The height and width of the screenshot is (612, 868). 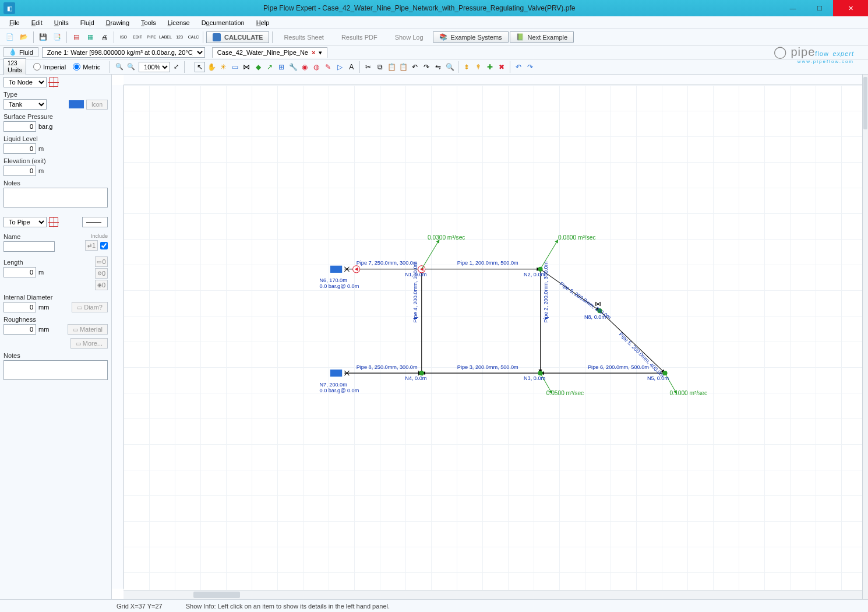 I want to click on menu-fluid: Fluid, so click(x=87, y=23).